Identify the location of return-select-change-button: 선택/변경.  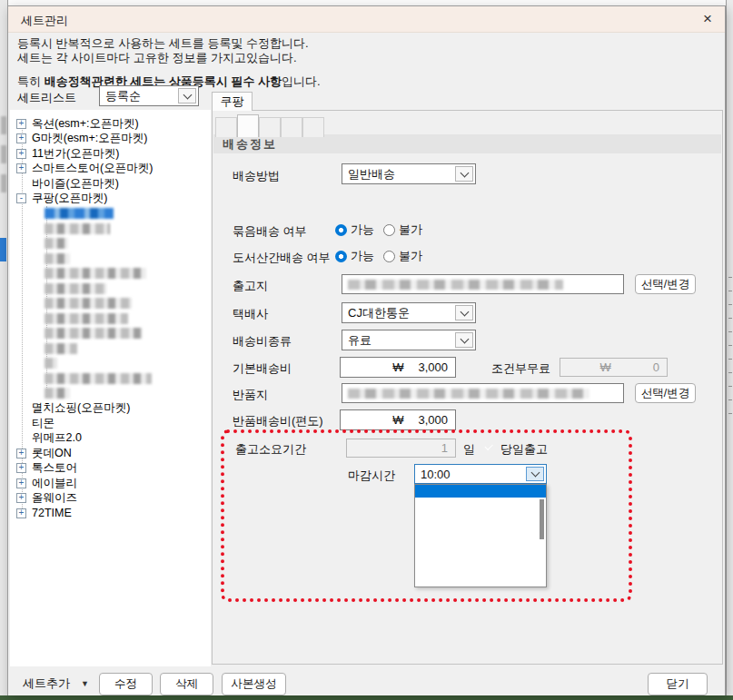
(665, 393).